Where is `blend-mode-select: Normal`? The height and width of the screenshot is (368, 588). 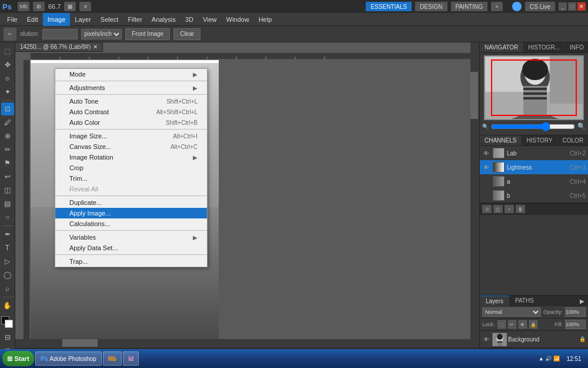
blend-mode-select: Normal is located at coordinates (512, 312).